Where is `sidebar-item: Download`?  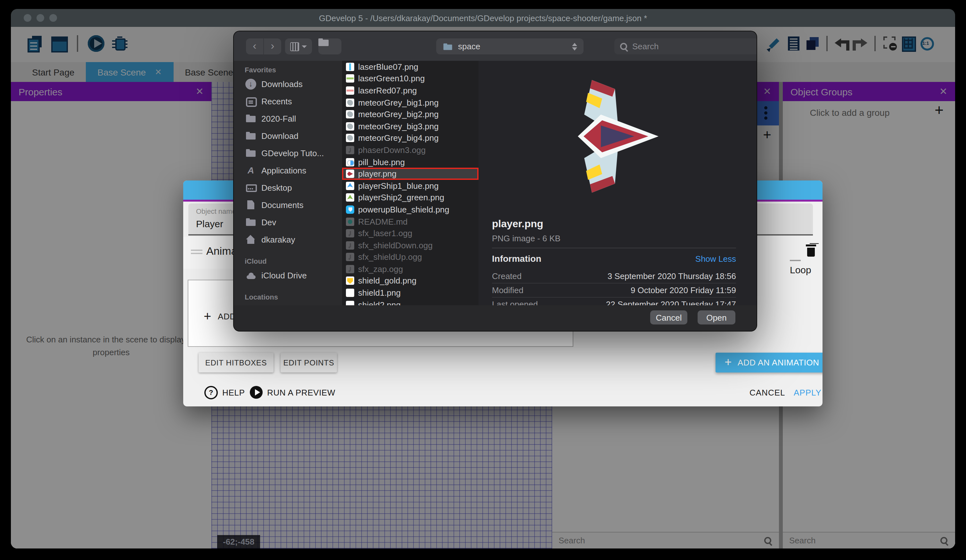 sidebar-item: Download is located at coordinates (288, 136).